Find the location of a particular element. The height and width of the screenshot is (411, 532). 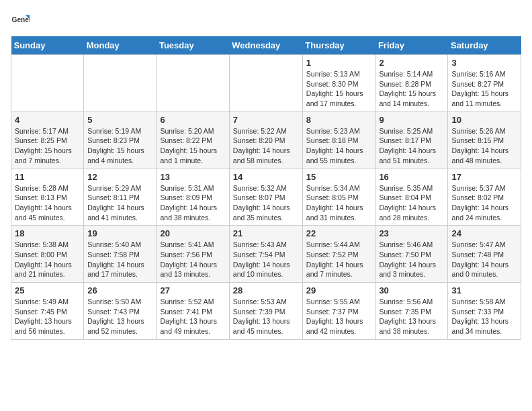

page-header: General is located at coordinates (266, 20).